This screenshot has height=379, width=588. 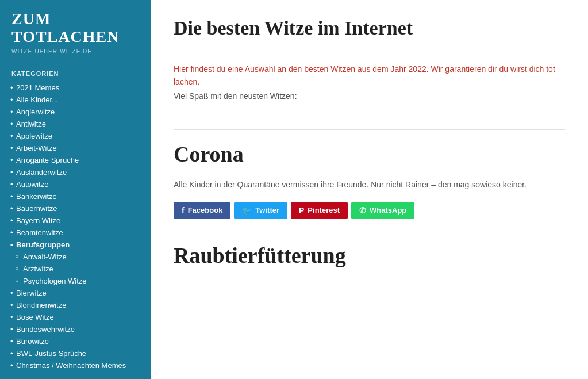 I want to click on sidebar-item-5: Arbeit-Witze, so click(x=75, y=148).